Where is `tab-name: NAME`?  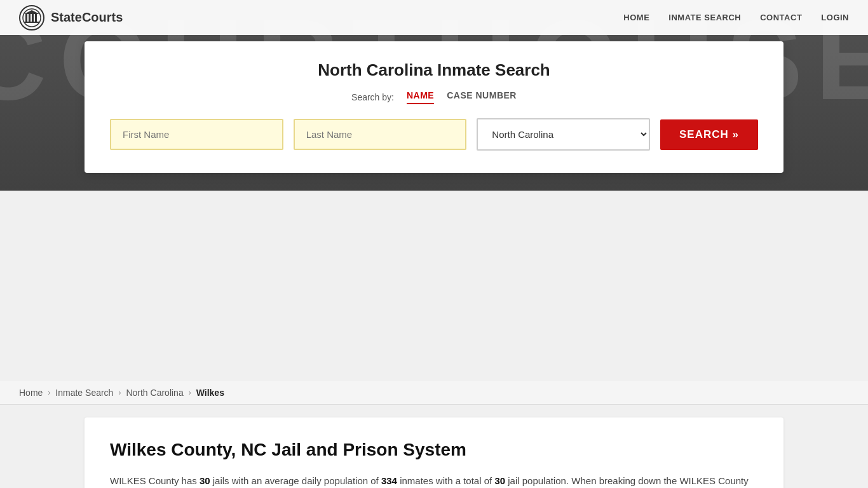
tab-name: NAME is located at coordinates (421, 97).